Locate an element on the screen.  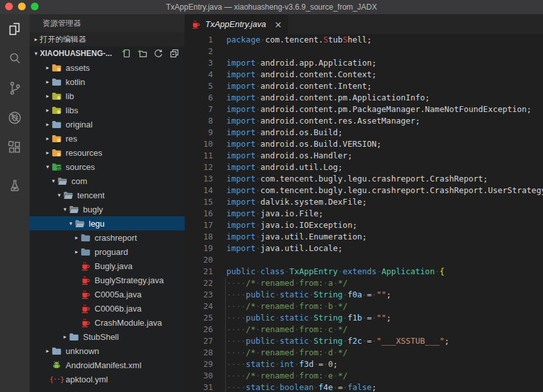
tree-item-apktool.yml: {··}apktool.yml is located at coordinates (107, 379).